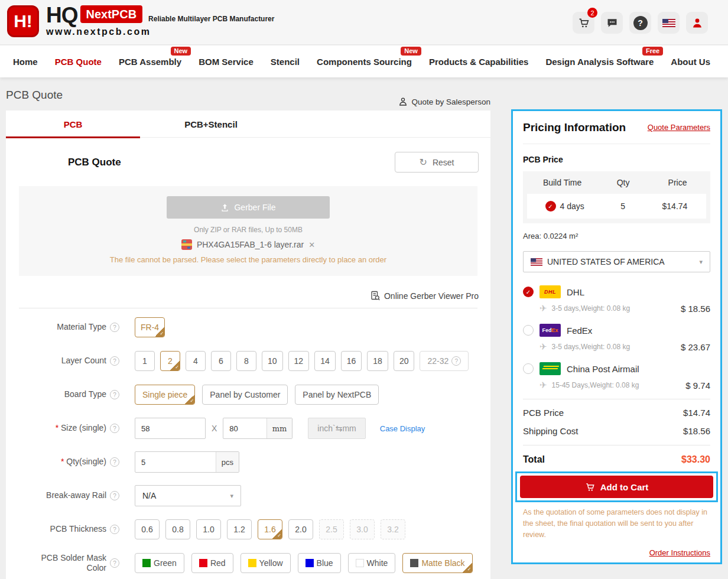 The height and width of the screenshot is (579, 728). What do you see at coordinates (115, 395) in the screenshot?
I see `board-type-help-icon` at bounding box center [115, 395].